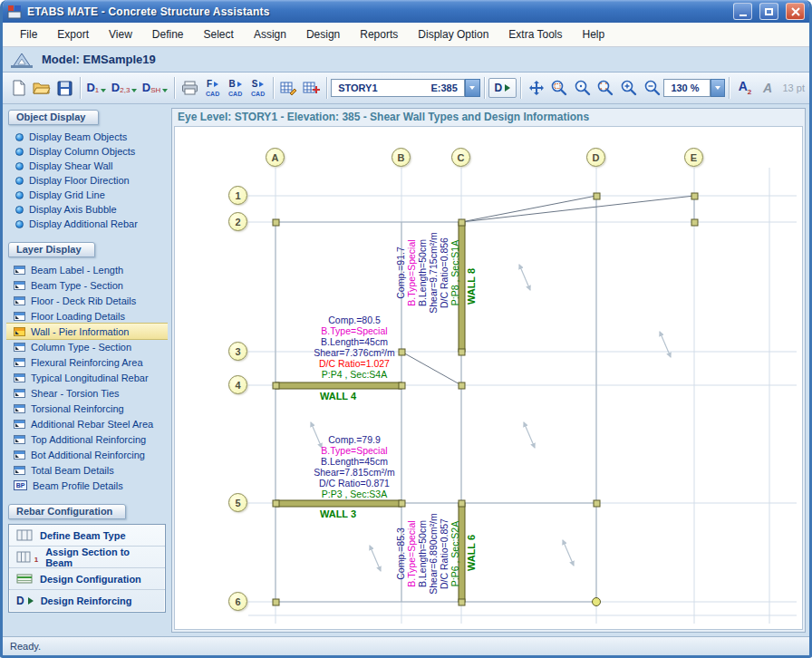 Image resolution: width=812 pixels, height=658 pixels. What do you see at coordinates (745, 89) in the screenshot?
I see `font-a2-button: A2` at bounding box center [745, 89].